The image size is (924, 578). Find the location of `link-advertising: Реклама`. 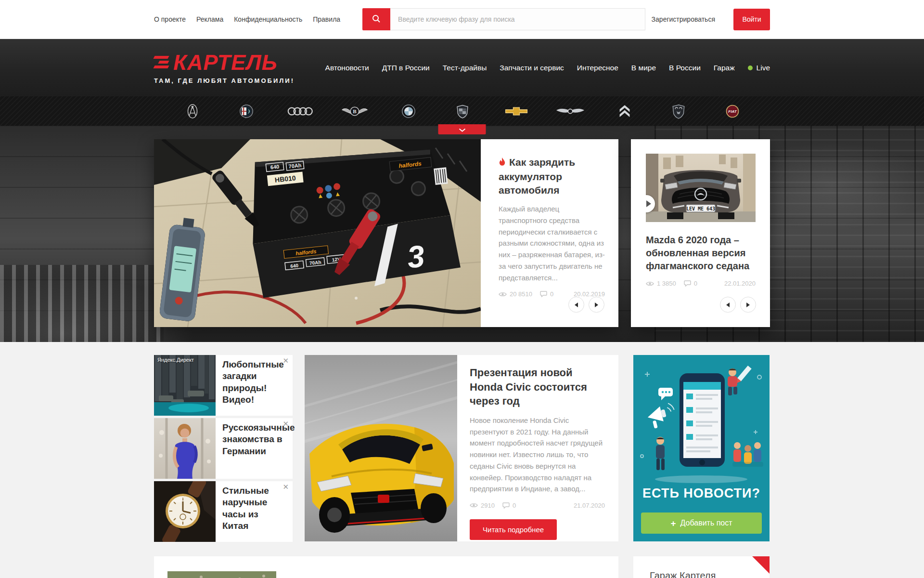

link-advertising: Реклама is located at coordinates (210, 19).